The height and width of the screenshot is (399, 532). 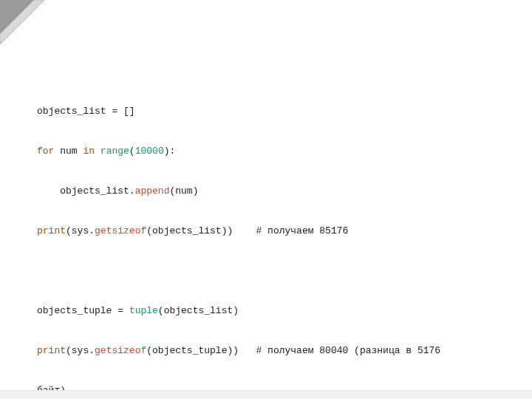 I want to click on code-text: ):, so click(x=170, y=151).